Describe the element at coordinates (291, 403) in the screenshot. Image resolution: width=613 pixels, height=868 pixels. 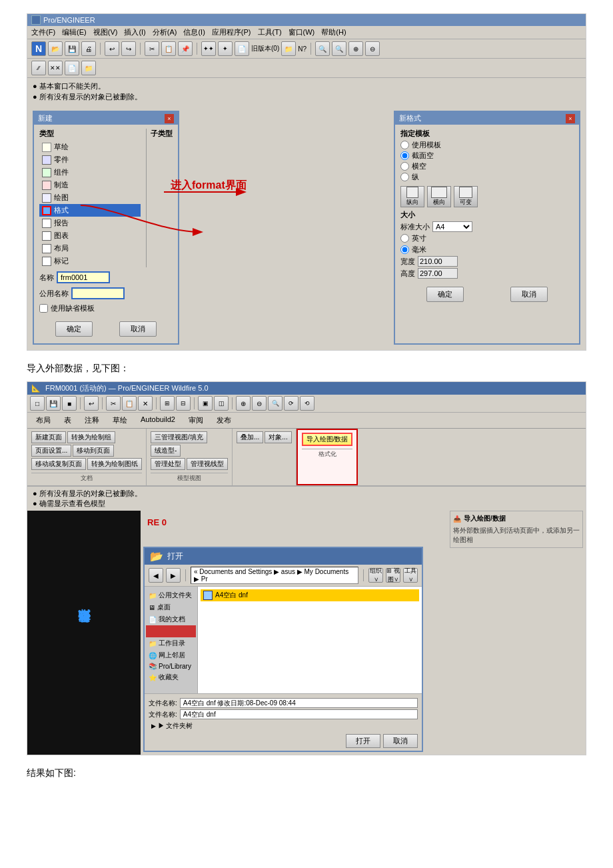
I see `t2-extra3: ⟳` at that location.